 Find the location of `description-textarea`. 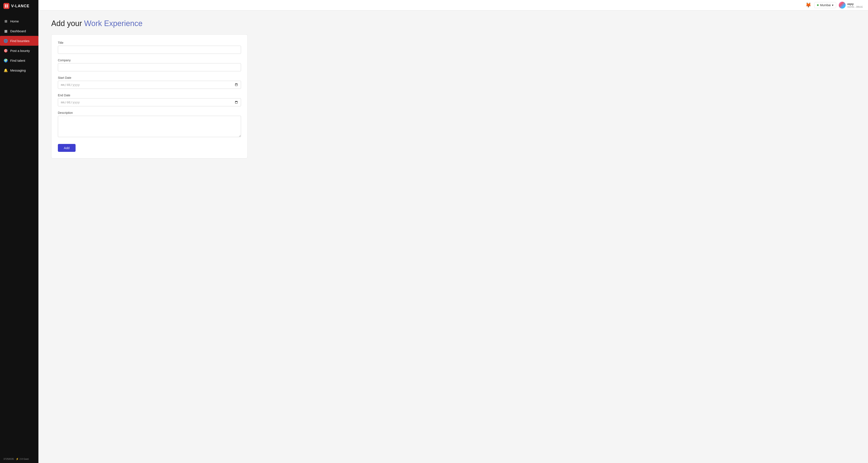

description-textarea is located at coordinates (150, 127).